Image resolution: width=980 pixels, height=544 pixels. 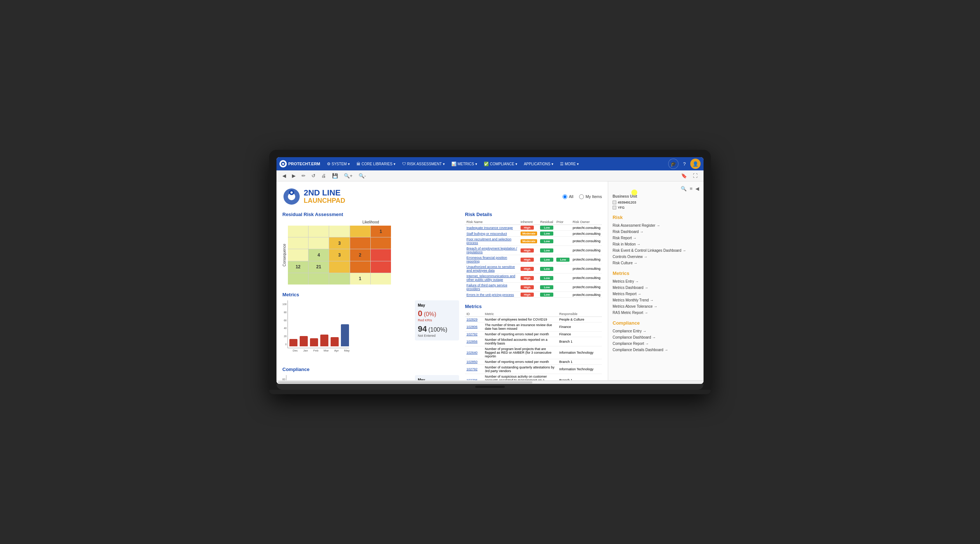 What do you see at coordinates (376, 164) in the screenshot?
I see `nav-core-libraries: 🏛 CORE LIBRARIES ▾` at bounding box center [376, 164].